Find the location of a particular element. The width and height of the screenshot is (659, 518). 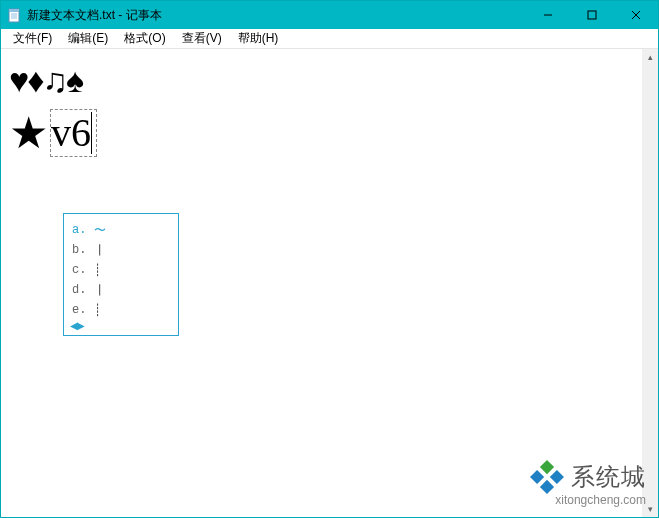

ime-candidate-b: b. 丨 is located at coordinates (121, 250).